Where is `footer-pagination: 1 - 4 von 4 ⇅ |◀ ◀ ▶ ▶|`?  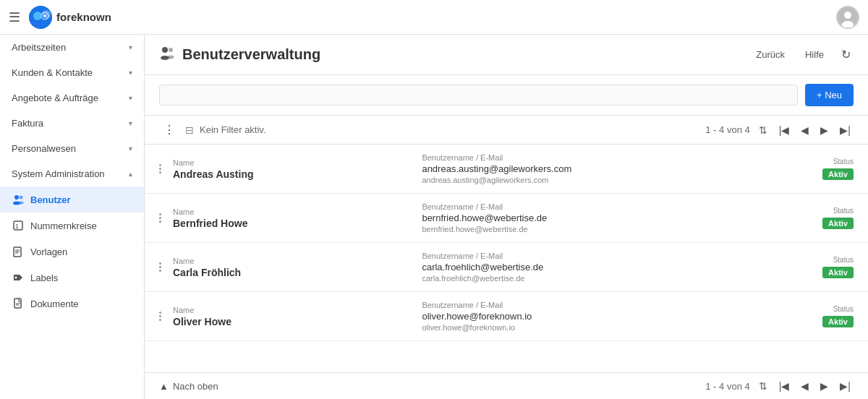 footer-pagination: 1 - 4 von 4 ⇅ |◀ ◀ ▶ ▶| is located at coordinates (780, 386).